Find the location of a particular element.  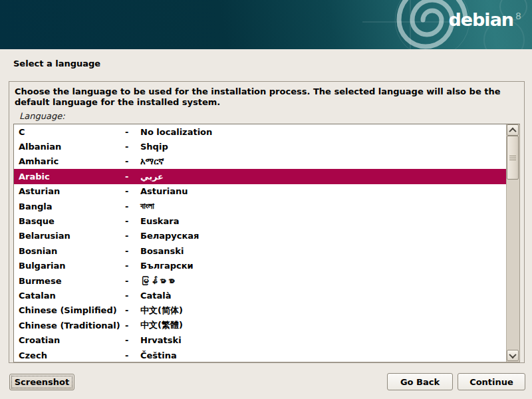

language-name: Arabic is located at coordinates (69, 177).